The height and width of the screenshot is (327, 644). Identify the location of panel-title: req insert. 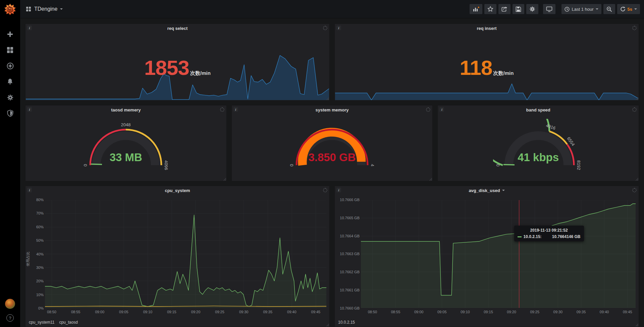
(486, 28).